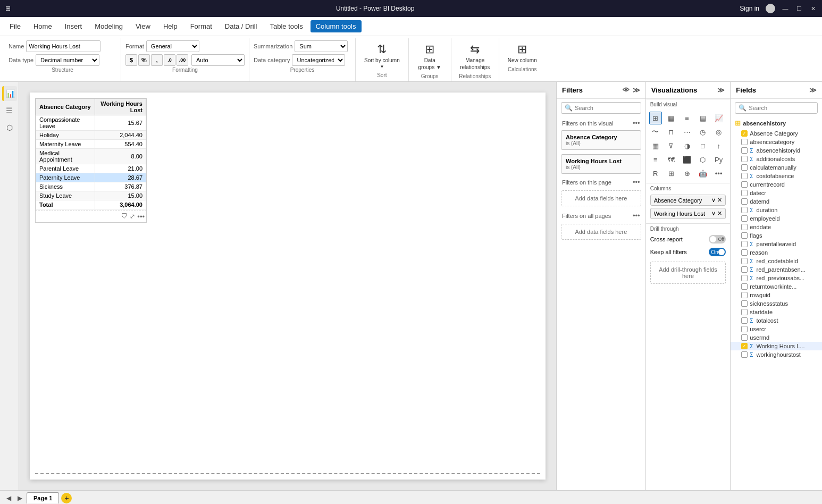 The image size is (822, 504). I want to click on viz-funnel: ⊽, so click(671, 146).